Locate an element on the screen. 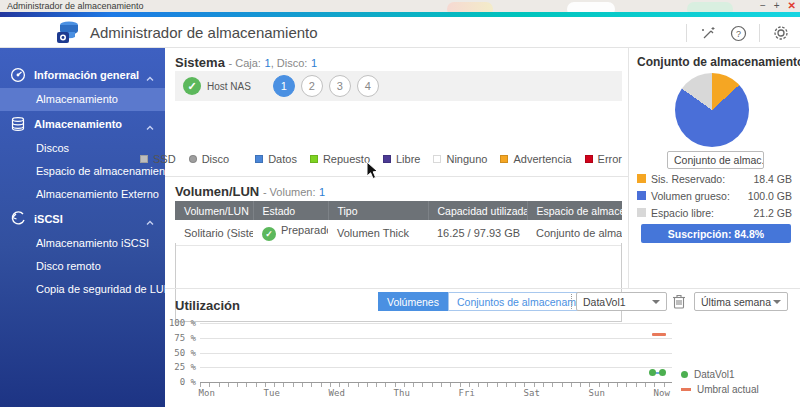  legend-label: Advertencia is located at coordinates (542, 159).